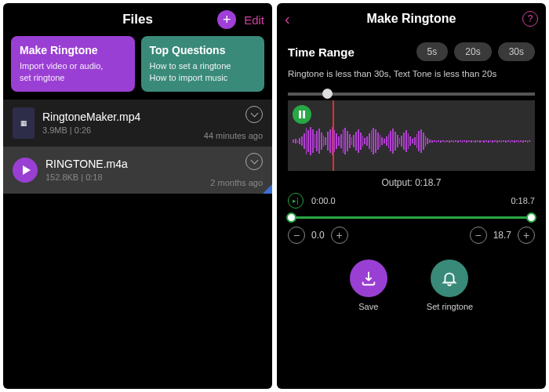  Describe the element at coordinates (411, 218) in the screenshot. I see `trim-slider` at that location.